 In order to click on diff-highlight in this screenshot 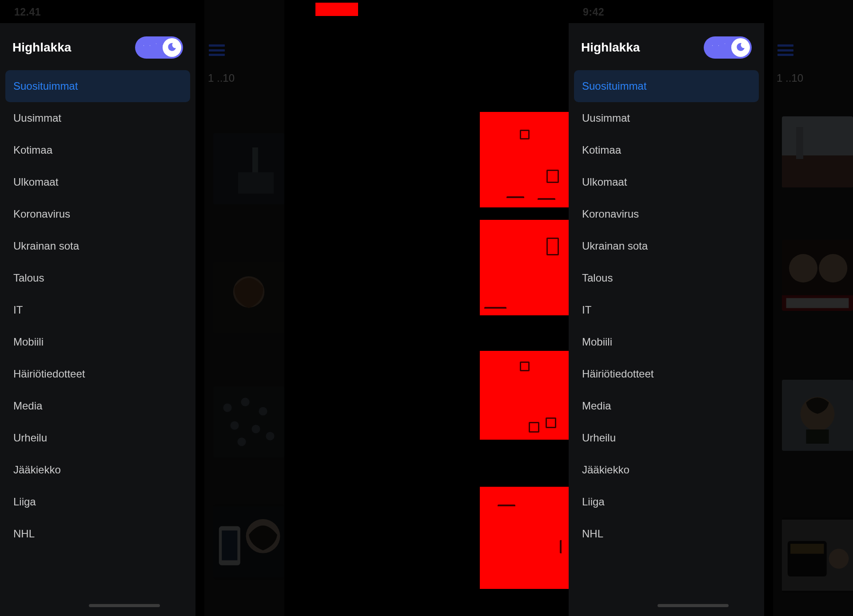, I will do `click(337, 9)`.